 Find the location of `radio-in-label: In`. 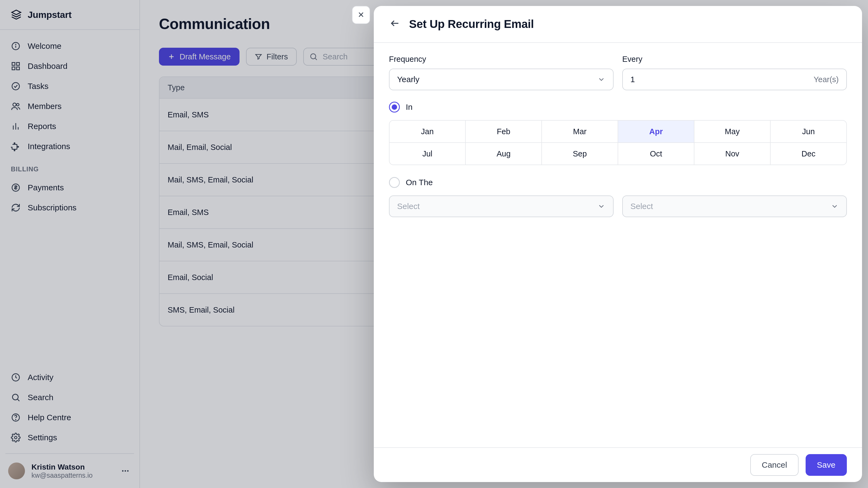

radio-in-label: In is located at coordinates (409, 107).